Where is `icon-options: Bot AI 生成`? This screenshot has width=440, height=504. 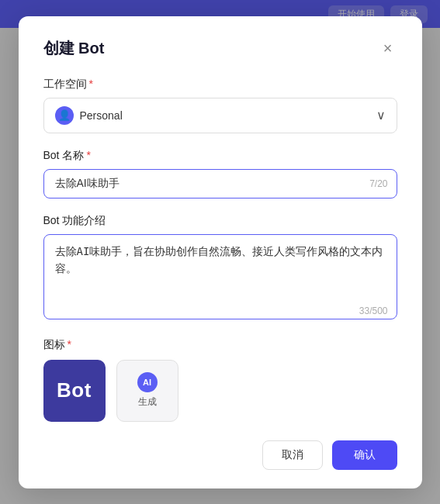 icon-options: Bot AI 生成 is located at coordinates (220, 391).